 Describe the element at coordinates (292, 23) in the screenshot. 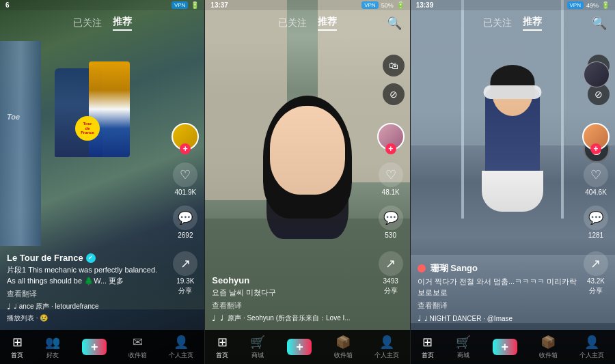

I see `tab-following-2: 已关注` at that location.